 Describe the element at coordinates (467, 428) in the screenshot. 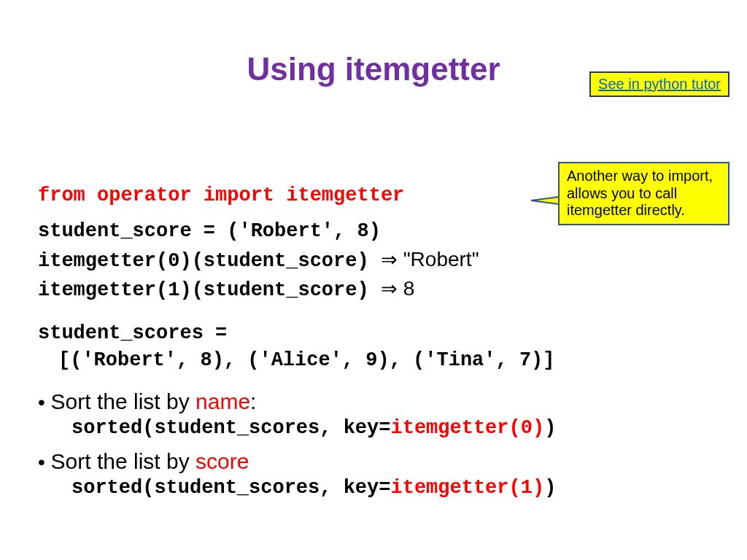

I see `code-sorted-name-red: itemgetter(0)` at that location.